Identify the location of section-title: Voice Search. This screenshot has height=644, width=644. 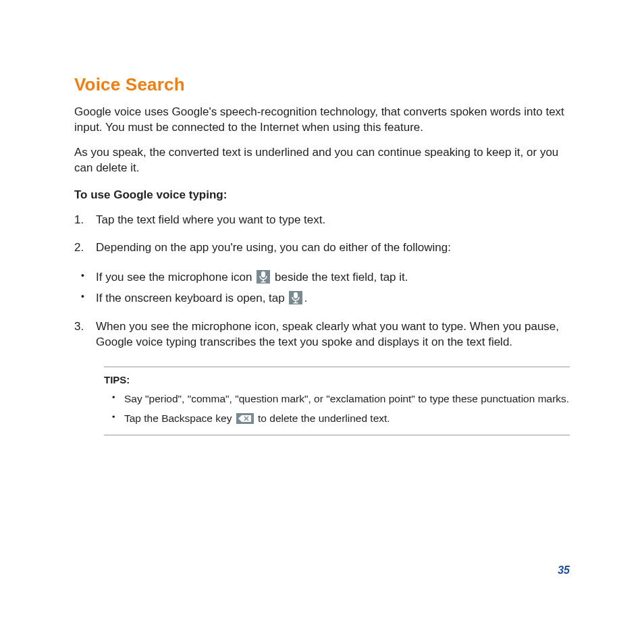
(322, 85).